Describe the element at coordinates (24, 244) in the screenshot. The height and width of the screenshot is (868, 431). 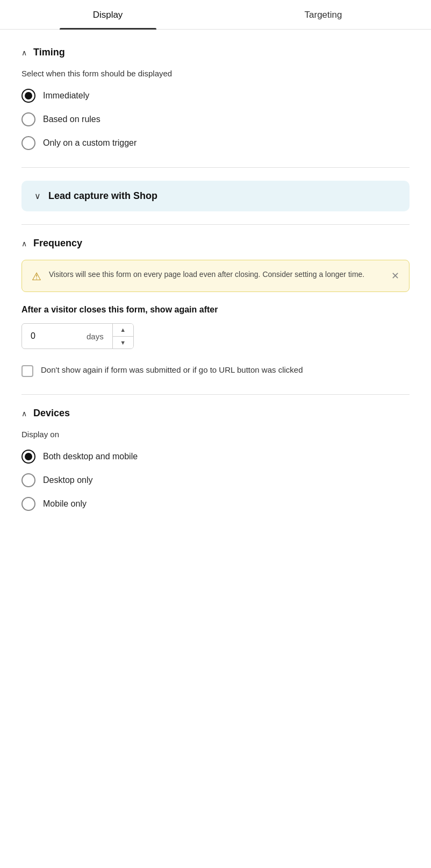
I see `frequency-chevron-up-icon: ∧` at that location.